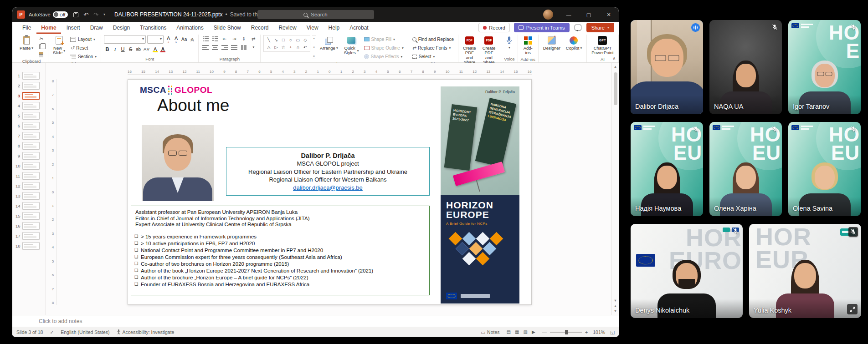 This screenshot has width=868, height=344. Describe the element at coordinates (86, 15) in the screenshot. I see `undo-button: ↶` at that location.